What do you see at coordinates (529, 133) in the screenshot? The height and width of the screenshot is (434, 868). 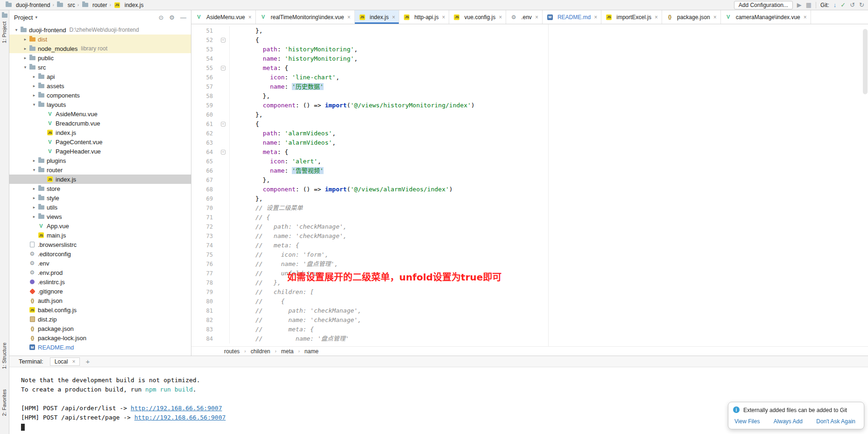 I see `code-line: 62 path: 'alarmVideos',` at bounding box center [529, 133].